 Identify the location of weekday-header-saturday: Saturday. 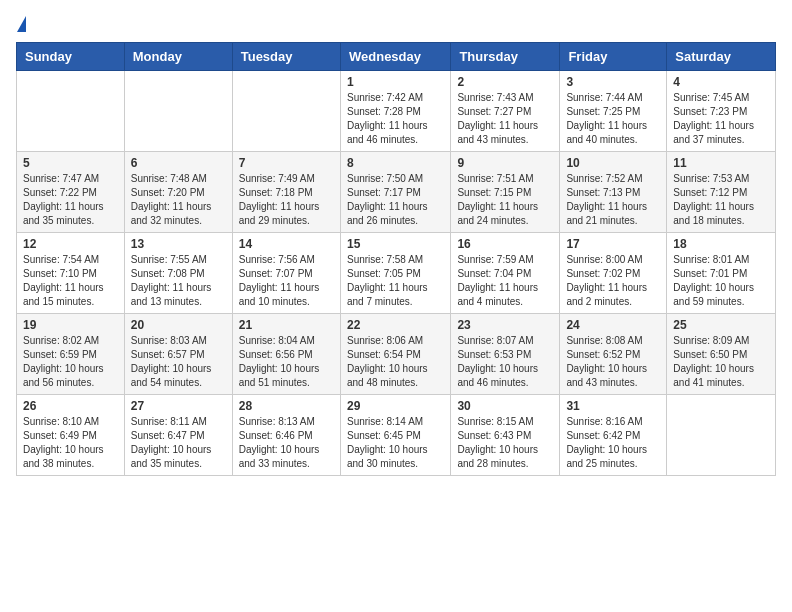
(722, 57).